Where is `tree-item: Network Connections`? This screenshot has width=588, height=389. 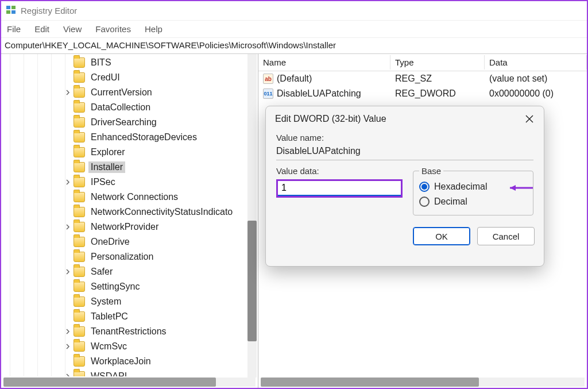
tree-item: Network Connections is located at coordinates (124, 197).